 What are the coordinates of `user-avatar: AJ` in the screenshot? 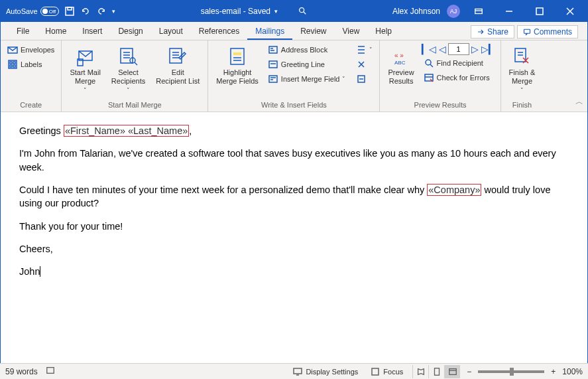 It's located at (453, 11).